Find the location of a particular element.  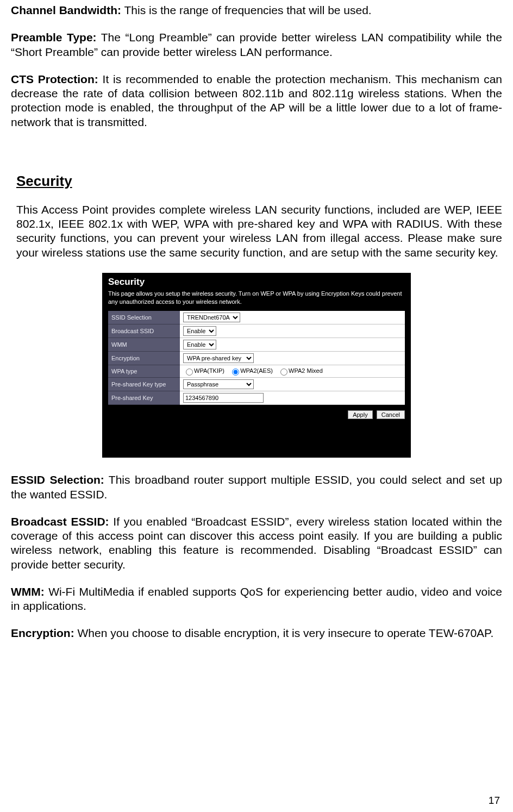

para-essid-selection: ESSID Selection: This broadband router s… is located at coordinates (256, 487).